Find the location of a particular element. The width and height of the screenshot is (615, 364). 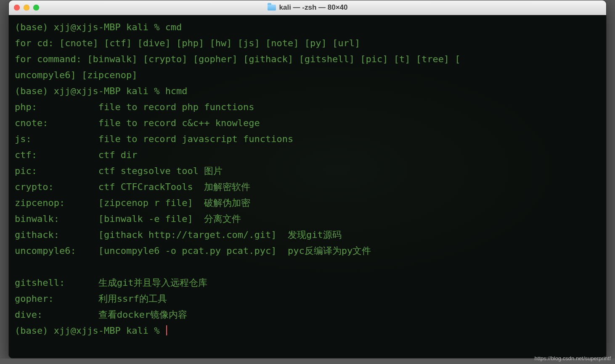

help-line: dive: 查看docker镜像内容 is located at coordinates (101, 314).